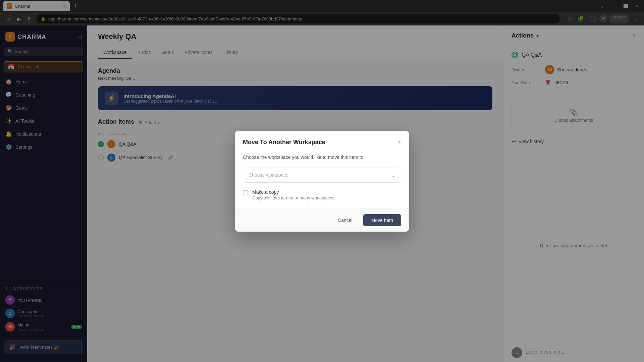  I want to click on workspace-dropdown: Choose workspace ⌄, so click(322, 175).